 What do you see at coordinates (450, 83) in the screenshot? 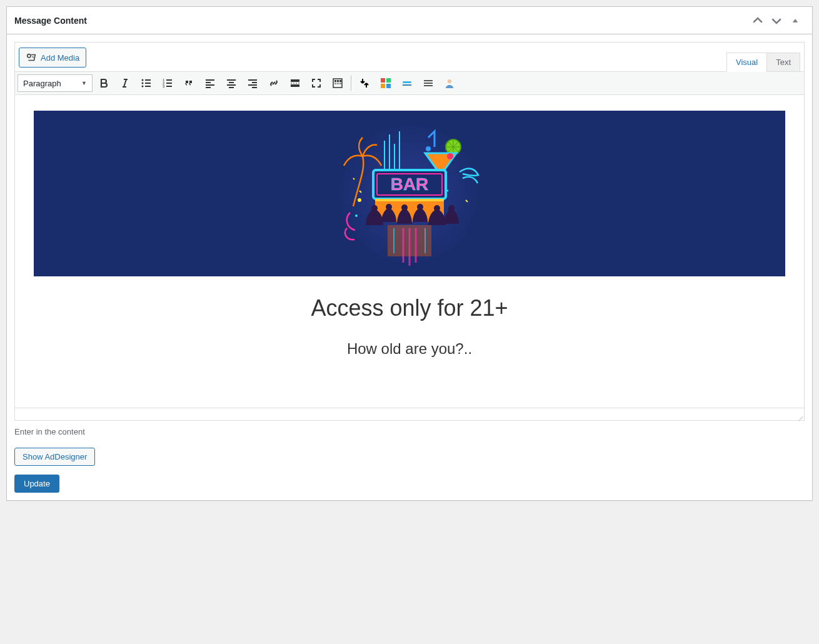
I see `user-icon` at bounding box center [450, 83].